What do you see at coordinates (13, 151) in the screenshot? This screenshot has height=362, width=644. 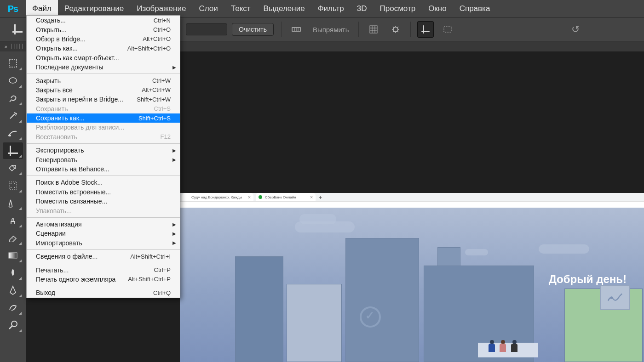 I see `tool-crop` at bounding box center [13, 151].